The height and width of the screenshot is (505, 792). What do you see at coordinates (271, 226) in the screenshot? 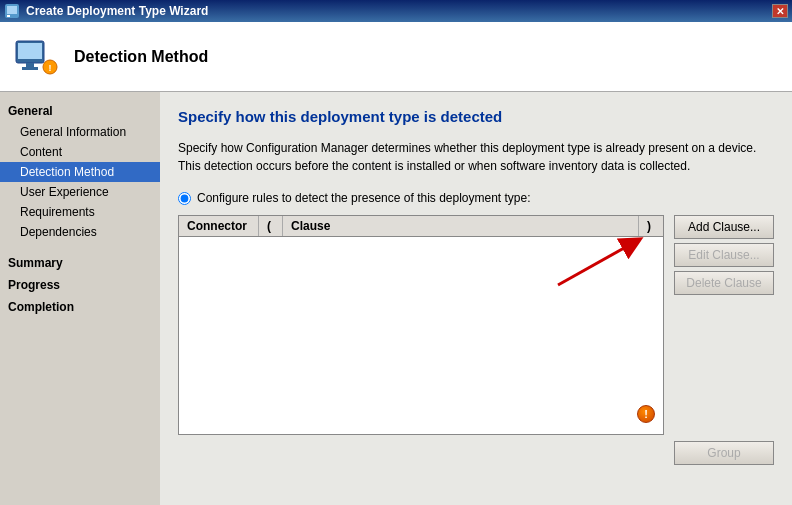
I see `col-header-paren-open: (` at bounding box center [271, 226].